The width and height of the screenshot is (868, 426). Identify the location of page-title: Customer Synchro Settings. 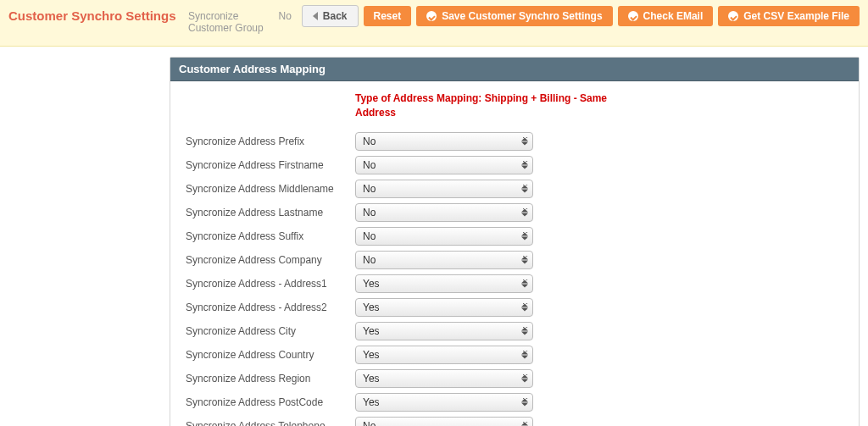
(93, 14).